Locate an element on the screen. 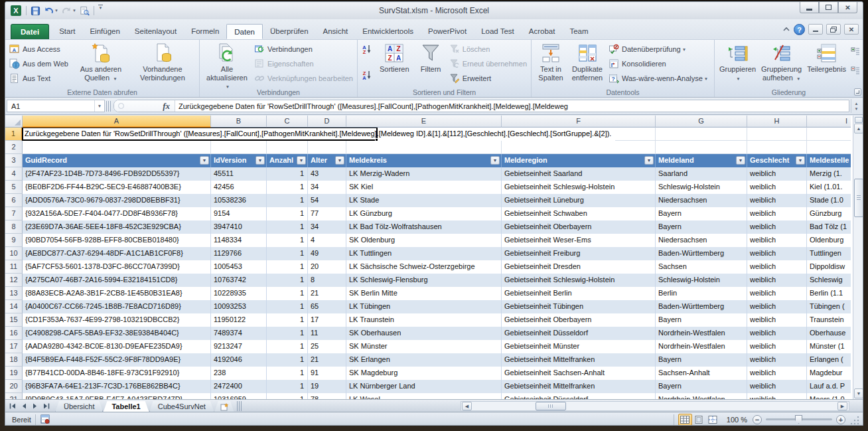 The image size is (868, 431). detail-ausblenden-button is located at coordinates (855, 71).